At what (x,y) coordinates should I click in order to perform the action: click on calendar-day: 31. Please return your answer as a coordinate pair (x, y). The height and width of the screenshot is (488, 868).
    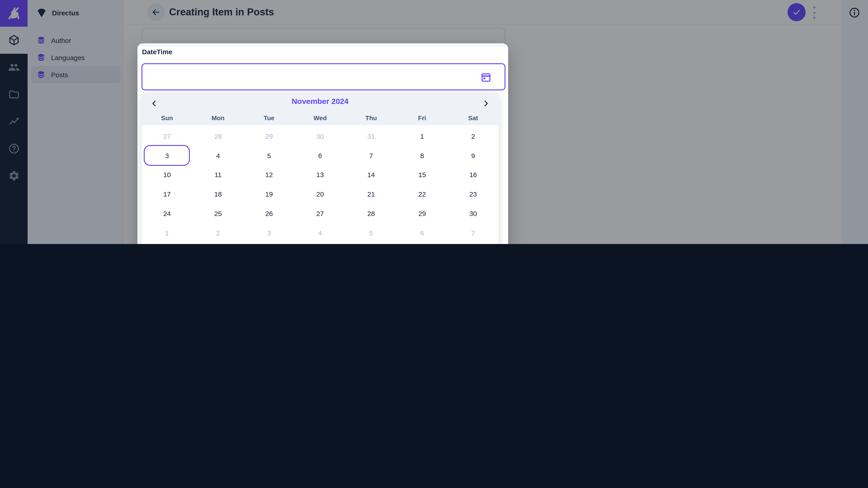
    Looking at the image, I should click on (371, 136).